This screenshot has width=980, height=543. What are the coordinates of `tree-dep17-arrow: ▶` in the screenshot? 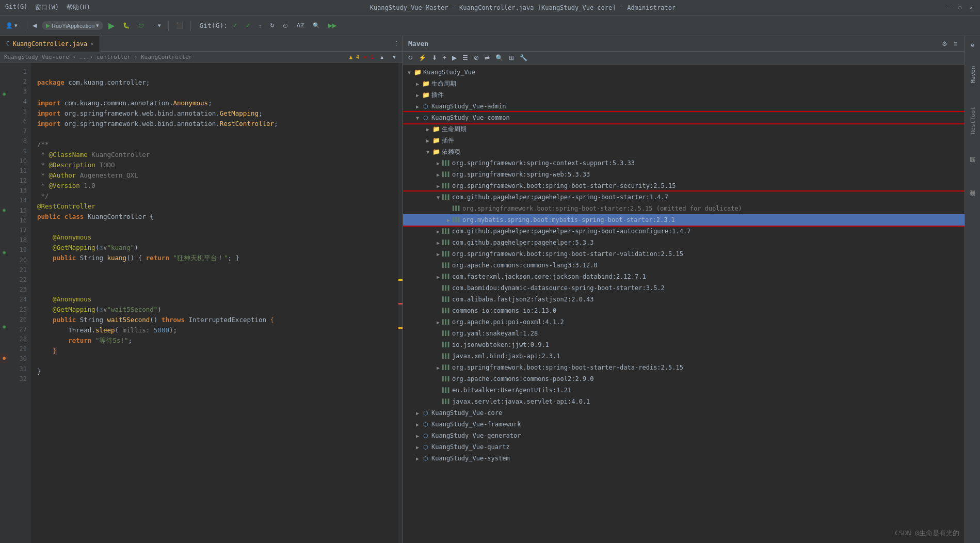 It's located at (438, 368).